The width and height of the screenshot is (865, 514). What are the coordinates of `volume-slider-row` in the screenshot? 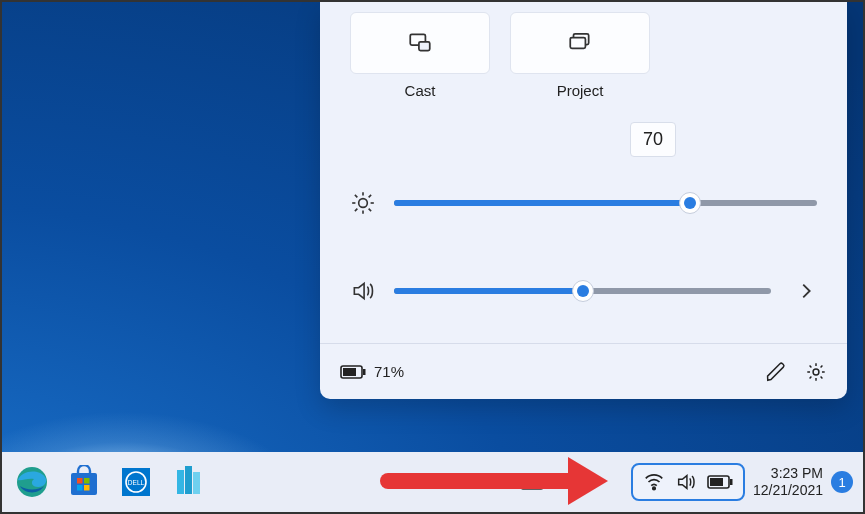 It's located at (584, 291).